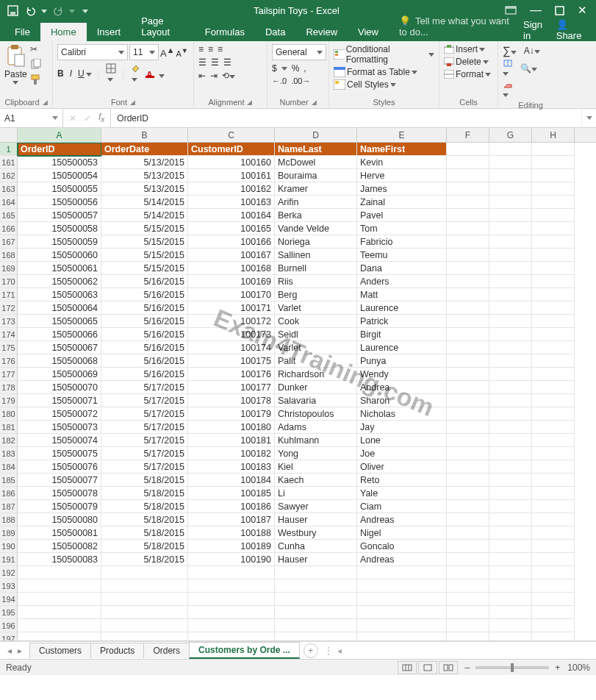 Image resolution: width=596 pixels, height=700 pixels. What do you see at coordinates (316, 414) in the screenshot?
I see `cell: Christopoulos` at bounding box center [316, 414].